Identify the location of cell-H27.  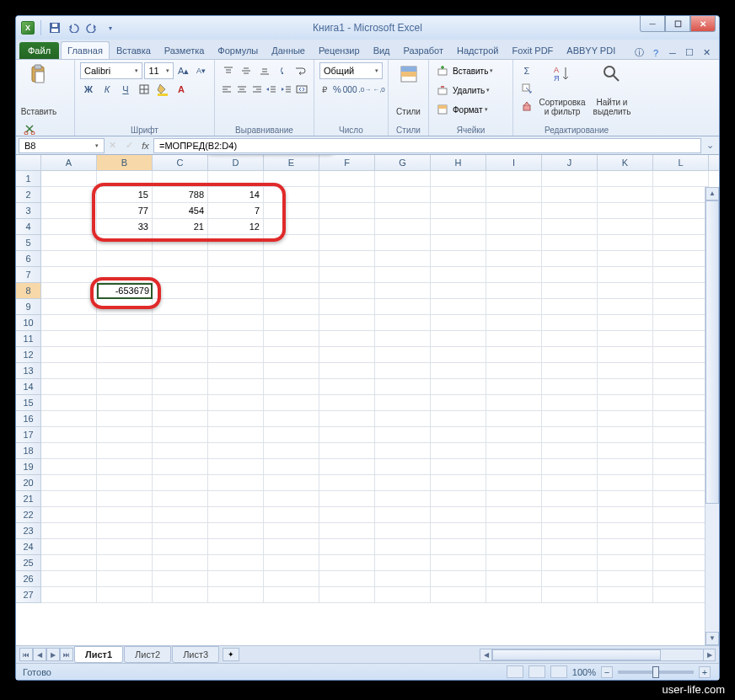
(459, 595).